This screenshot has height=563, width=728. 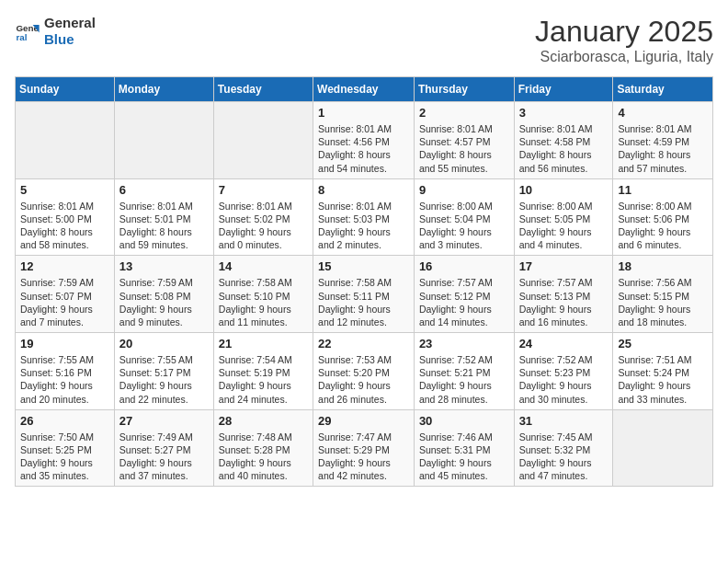 I want to click on day-info: Sunrise: 7:59 AM Sunset: 5:08 PM Dayligh…, so click(x=164, y=302).